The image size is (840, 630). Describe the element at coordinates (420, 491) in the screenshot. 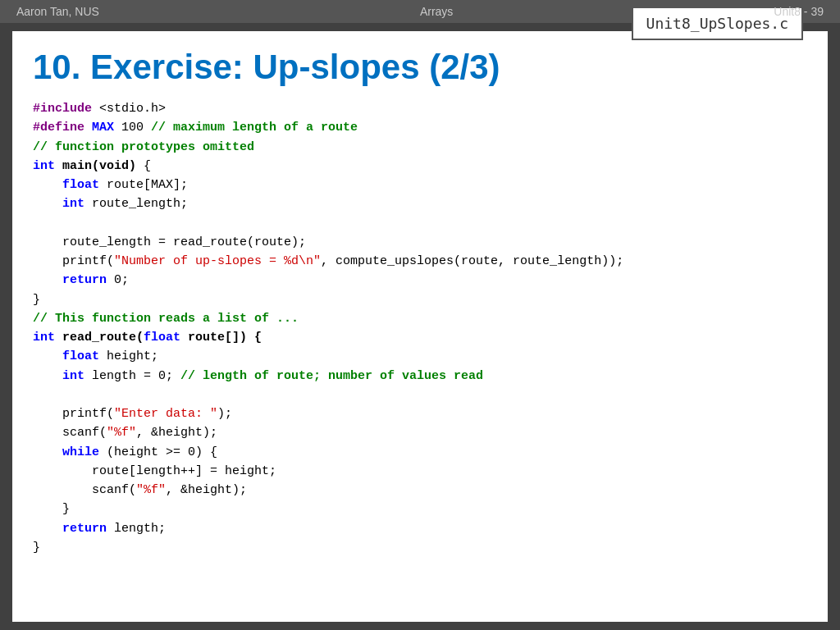

I see `code-line-19: scanf("%f", &height);` at that location.